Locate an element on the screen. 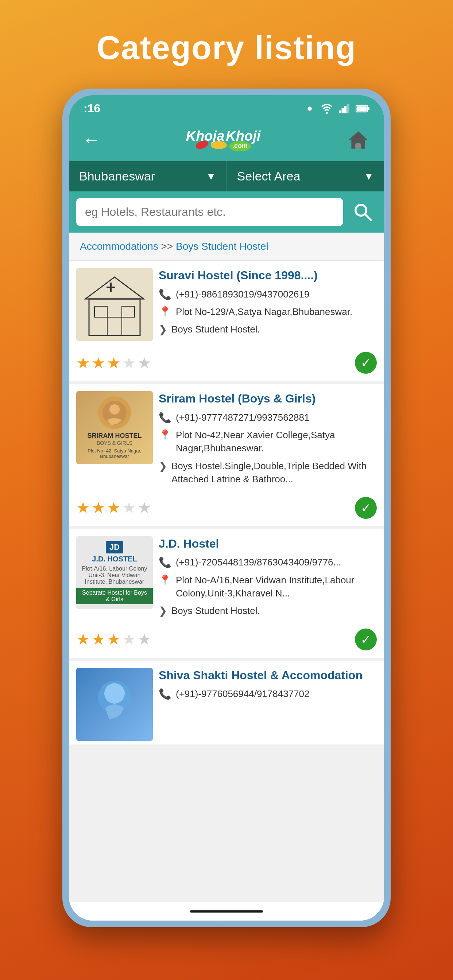 This screenshot has width=453, height=980. back-button: ← is located at coordinates (91, 140).